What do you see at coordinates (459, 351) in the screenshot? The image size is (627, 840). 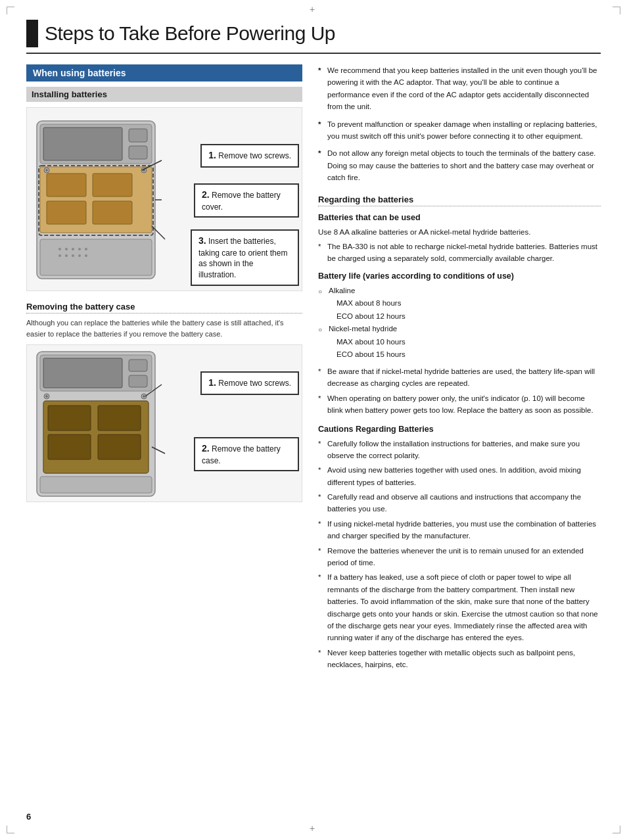 I see `battery-life-content: Alkaline MAX about 8 hours ECO about 12 …` at bounding box center [459, 351].